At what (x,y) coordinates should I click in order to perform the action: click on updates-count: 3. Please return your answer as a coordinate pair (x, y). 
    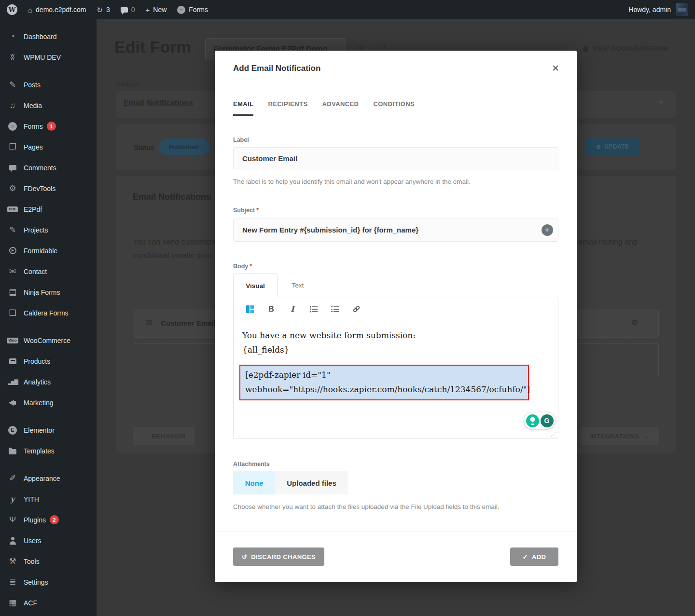
    Looking at the image, I should click on (108, 10).